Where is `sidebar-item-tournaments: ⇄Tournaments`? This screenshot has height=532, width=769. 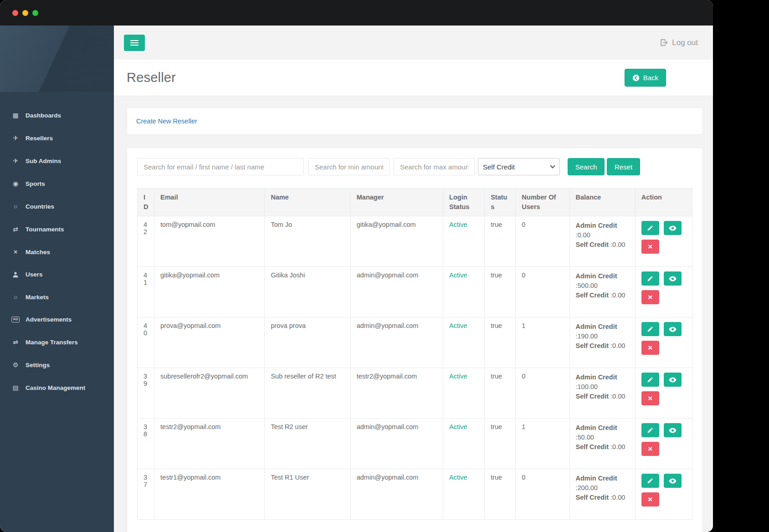
sidebar-item-tournaments: ⇄Tournaments is located at coordinates (57, 229).